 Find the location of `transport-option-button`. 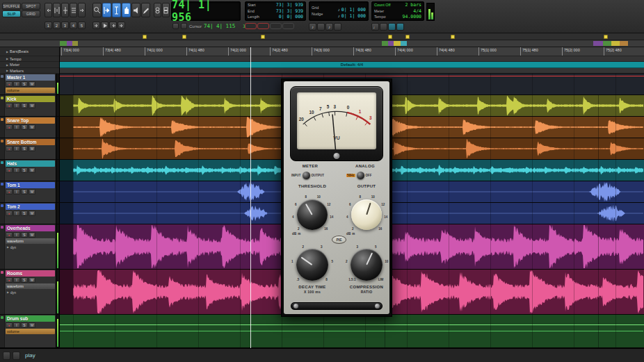

transport-option-button is located at coordinates (275, 26).